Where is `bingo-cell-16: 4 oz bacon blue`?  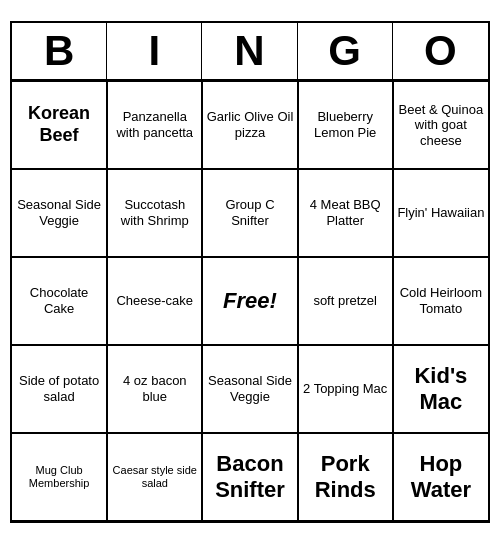
bingo-cell-16: 4 oz bacon blue is located at coordinates (154, 389).